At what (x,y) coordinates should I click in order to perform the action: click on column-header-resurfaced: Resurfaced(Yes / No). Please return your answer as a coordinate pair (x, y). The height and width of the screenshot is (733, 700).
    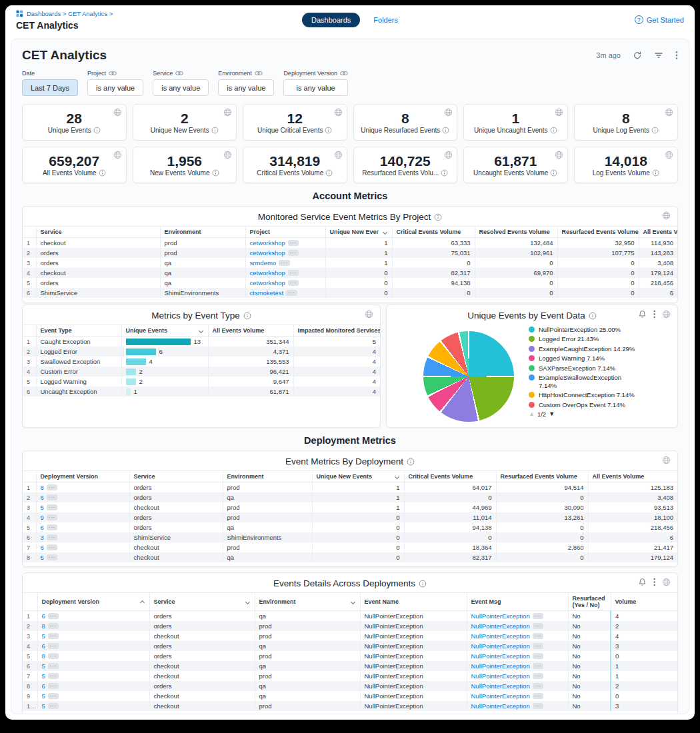
    Looking at the image, I should click on (589, 602).